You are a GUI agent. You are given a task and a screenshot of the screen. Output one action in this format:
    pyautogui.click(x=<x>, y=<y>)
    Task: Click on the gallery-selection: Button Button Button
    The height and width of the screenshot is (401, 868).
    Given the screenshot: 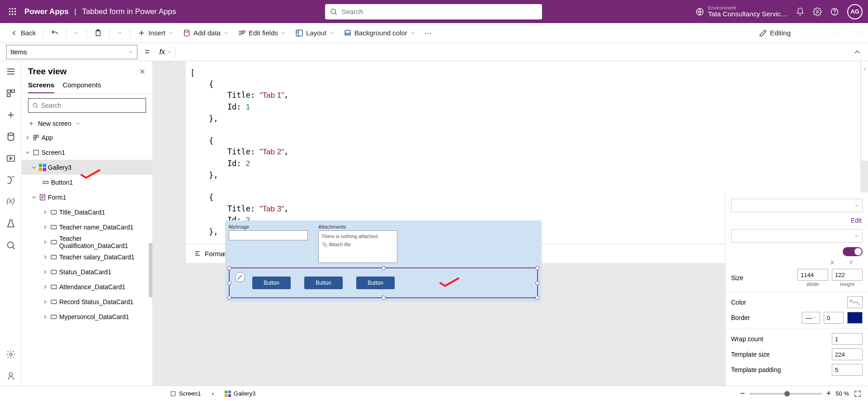 What is the action you would take?
    pyautogui.click(x=383, y=283)
    